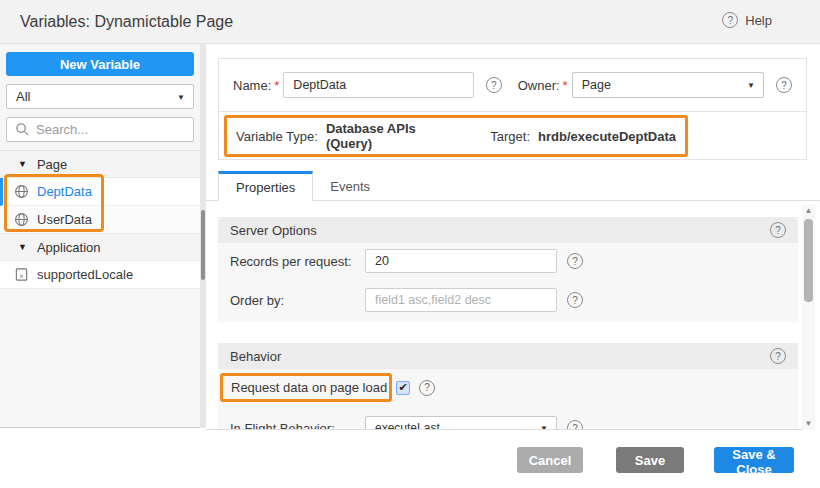  What do you see at coordinates (808, 318) in the screenshot?
I see `main-scrollbar: ▲ ▼` at bounding box center [808, 318].